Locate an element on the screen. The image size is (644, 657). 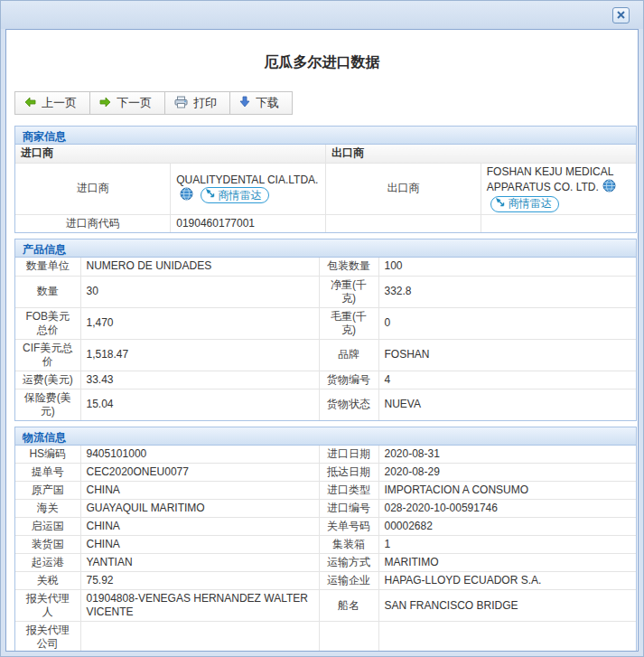
field-label: 货物编号 is located at coordinates (349, 380).